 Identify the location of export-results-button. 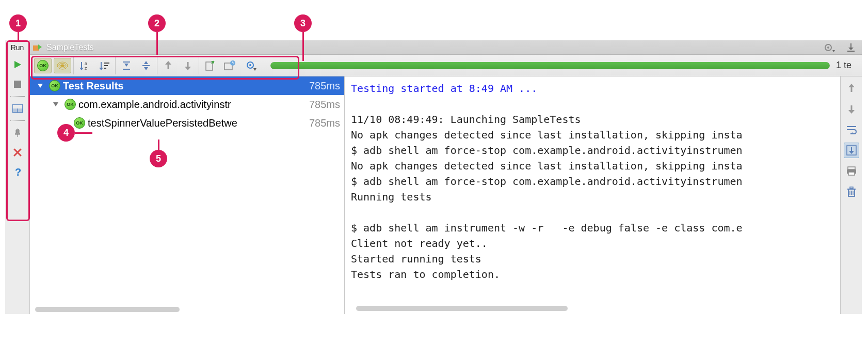
(210, 66).